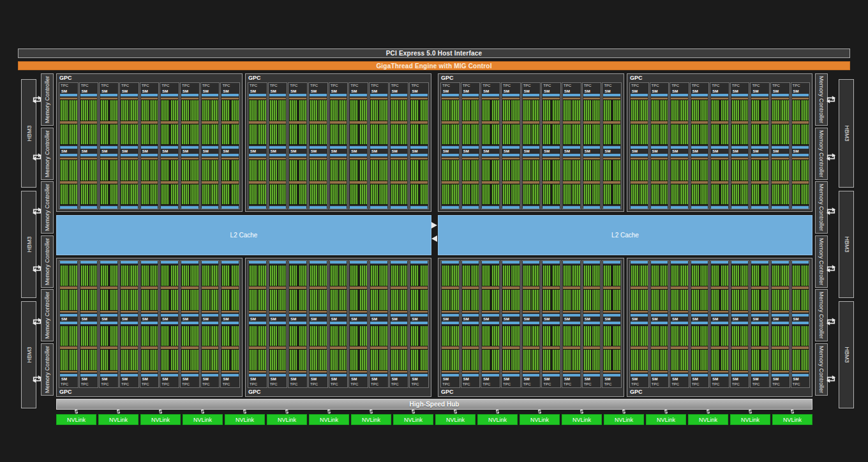  What do you see at coordinates (625, 235) in the screenshot?
I see `l2-cache-right: L2 Cache` at bounding box center [625, 235].